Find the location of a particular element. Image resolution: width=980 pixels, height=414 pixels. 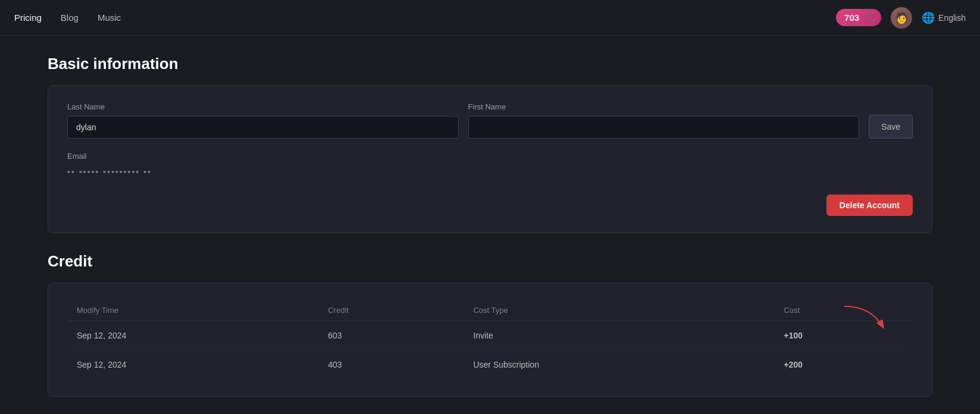

first-name-group: First Name is located at coordinates (664, 120).